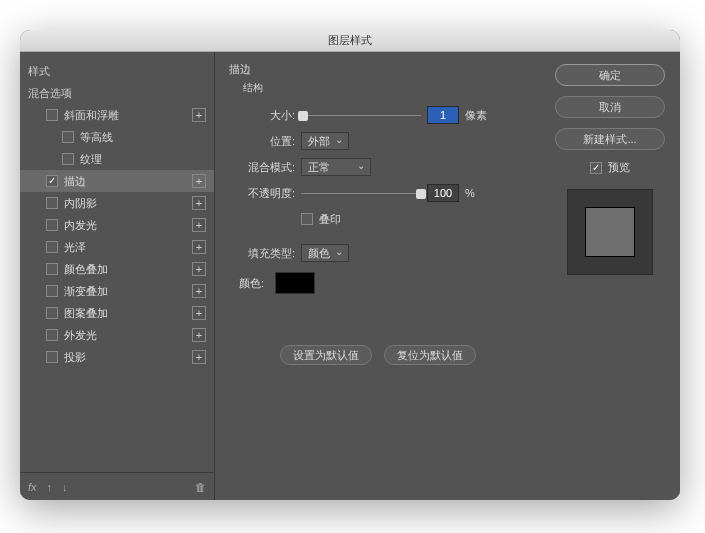 The image size is (705, 533). Describe the element at coordinates (325, 253) in the screenshot. I see `filltype-select: 颜色` at that location.